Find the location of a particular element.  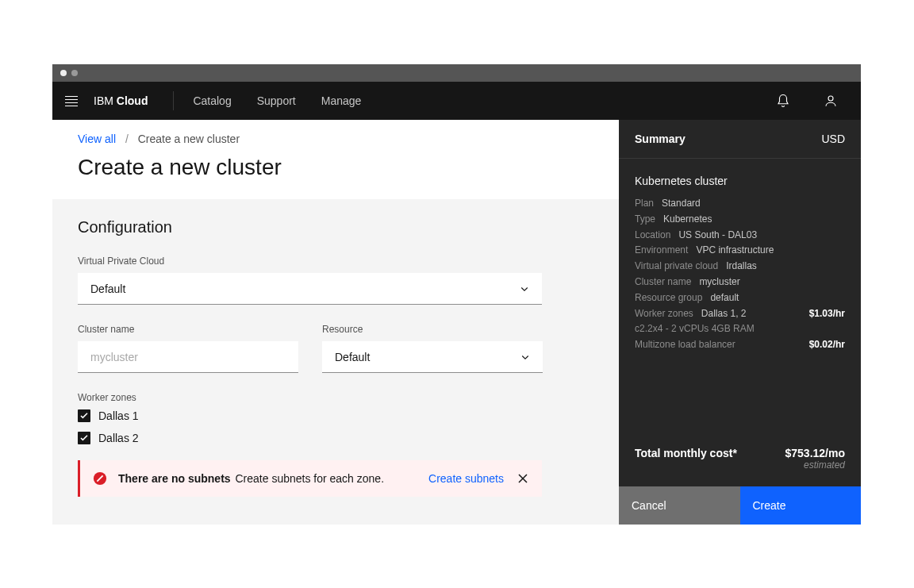

summary-line: Virtual private cloudIrdallas is located at coordinates (739, 267).